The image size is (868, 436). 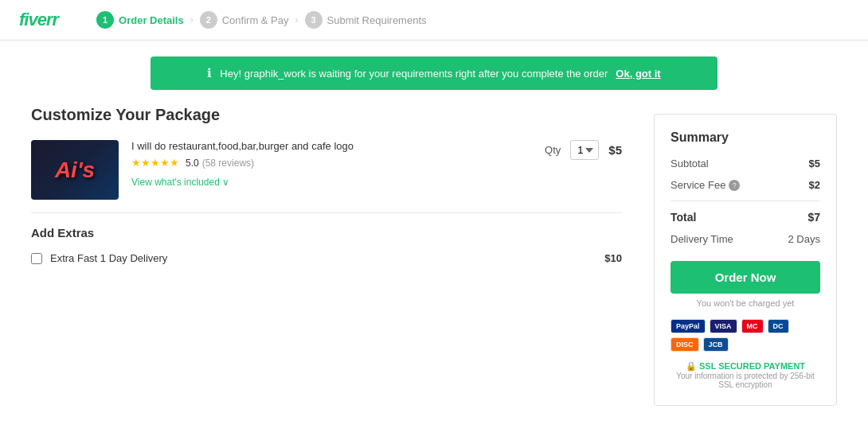 I want to click on package-image-inner: Ai's, so click(x=75, y=170).